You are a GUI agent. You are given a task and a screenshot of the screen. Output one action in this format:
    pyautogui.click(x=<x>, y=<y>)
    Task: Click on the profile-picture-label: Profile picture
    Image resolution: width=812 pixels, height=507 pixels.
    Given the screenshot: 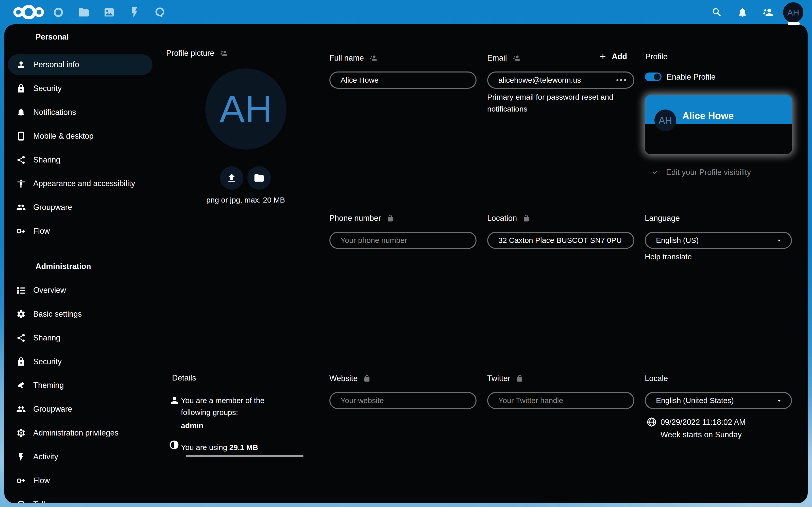 What is the action you would take?
    pyautogui.click(x=197, y=53)
    